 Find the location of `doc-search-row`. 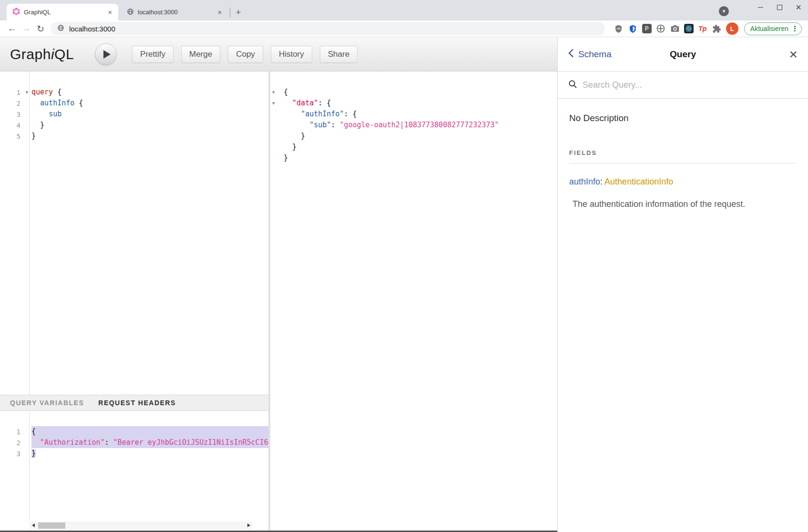

doc-search-row is located at coordinates (683, 85).